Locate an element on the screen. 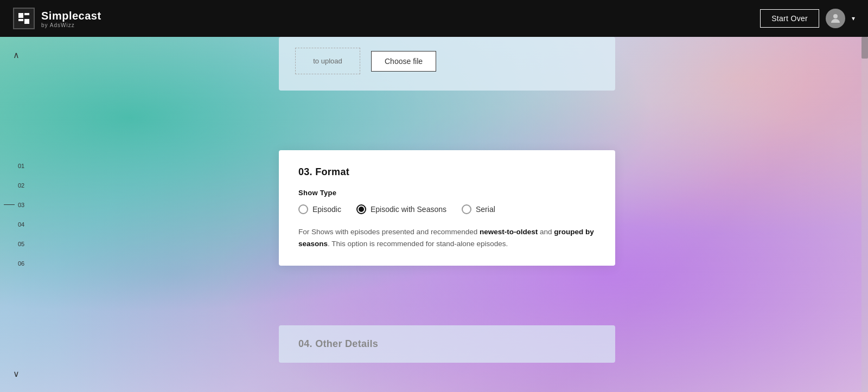 This screenshot has width=868, height=392. step-num-03: 03 is located at coordinates (21, 205).